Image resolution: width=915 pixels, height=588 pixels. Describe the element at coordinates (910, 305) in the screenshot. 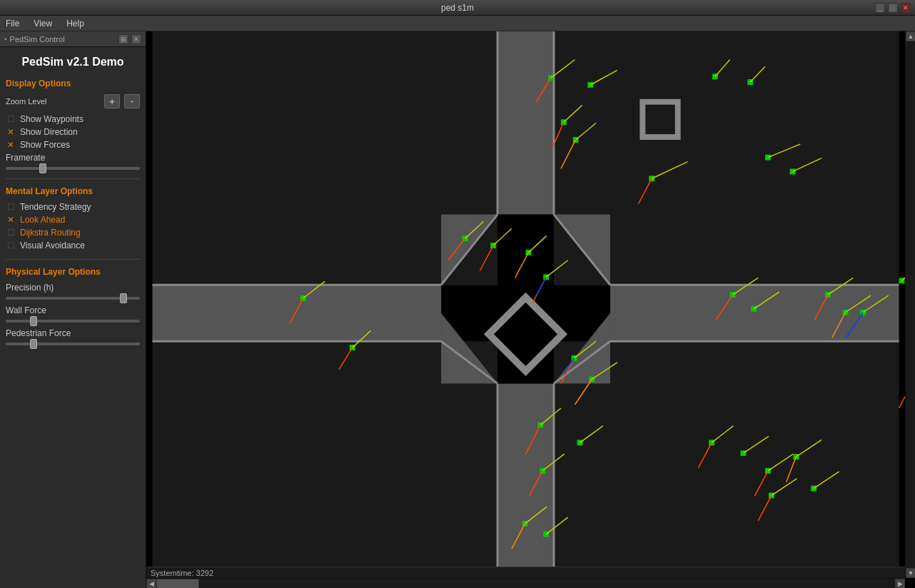

I see `vertical-scrollbar: ▲ ▼` at that location.